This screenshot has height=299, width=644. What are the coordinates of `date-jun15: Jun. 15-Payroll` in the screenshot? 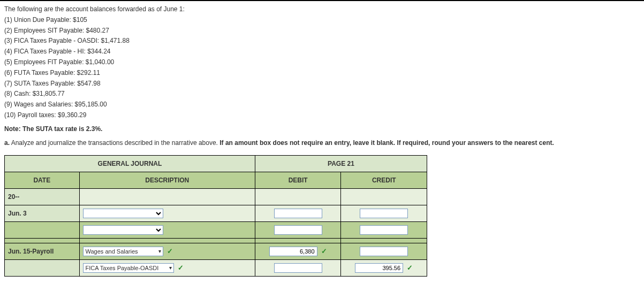 It's located at (42, 251).